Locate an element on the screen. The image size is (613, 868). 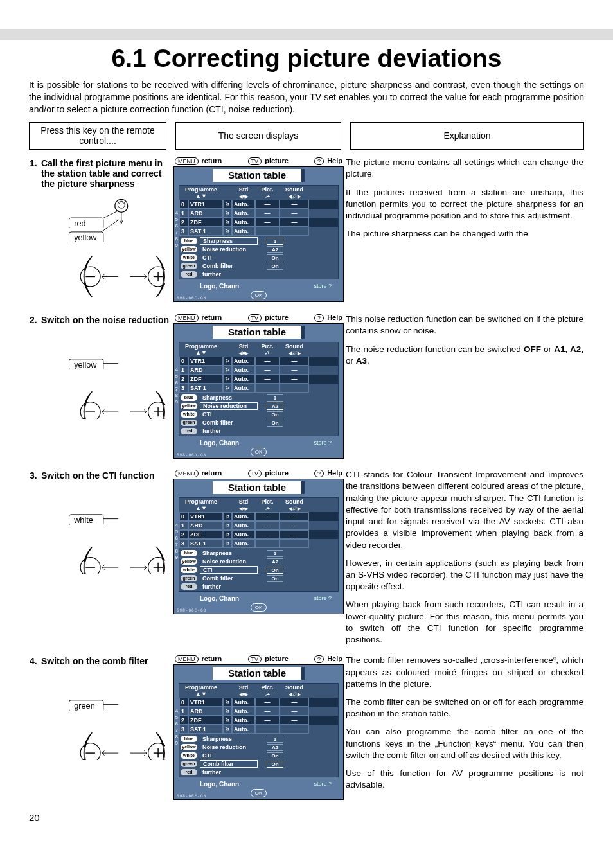
setting-label: Sharpness is located at coordinates (229, 553).